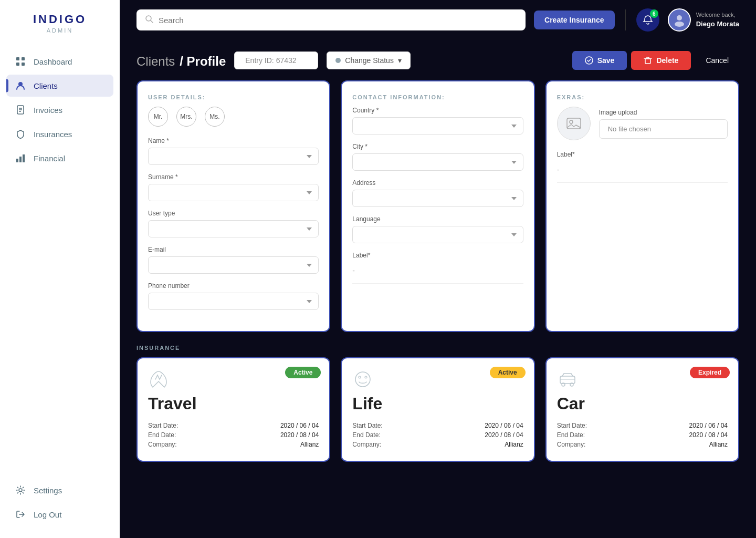 Image resolution: width=756 pixels, height=538 pixels. What do you see at coordinates (20, 158) in the screenshot?
I see `financial-icon` at bounding box center [20, 158].